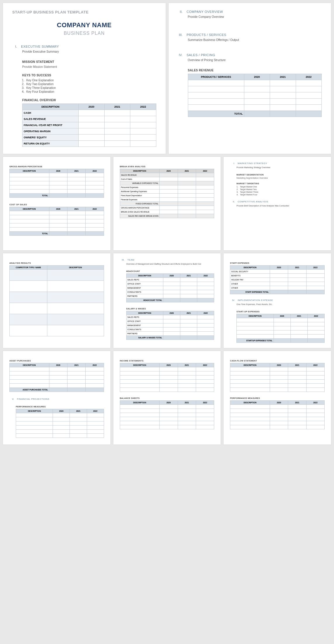 The width and height of the screenshot is (334, 644). Describe the element at coordinates (84, 25) in the screenshot. I see `company-name: COMPANY NAME` at that location.